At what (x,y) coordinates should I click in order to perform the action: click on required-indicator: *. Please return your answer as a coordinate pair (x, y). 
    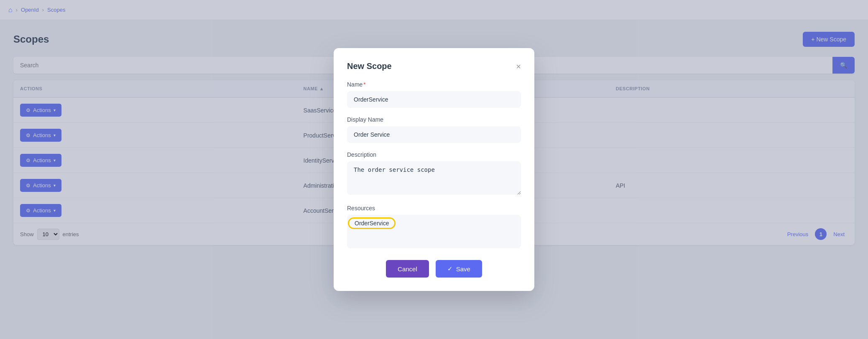
    Looking at the image, I should click on (365, 84).